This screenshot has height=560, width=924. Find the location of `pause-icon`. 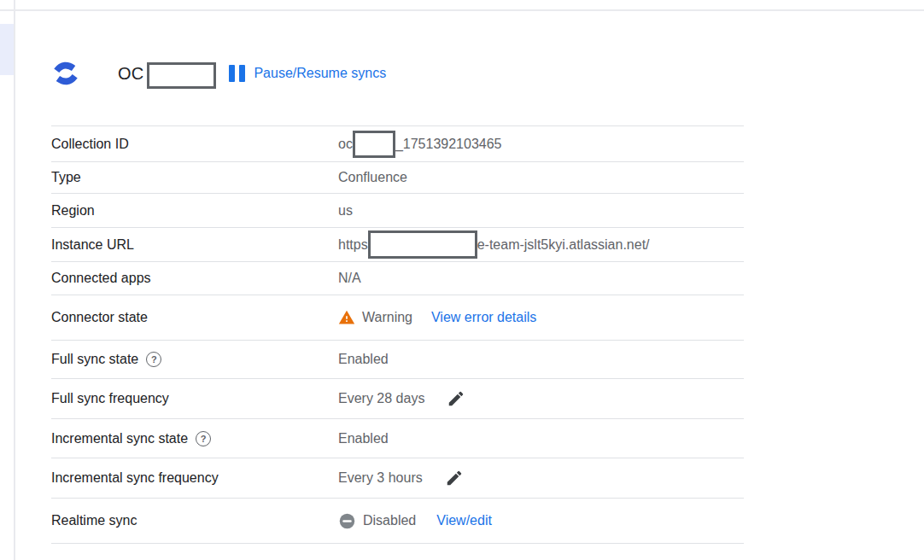

pause-icon is located at coordinates (237, 73).